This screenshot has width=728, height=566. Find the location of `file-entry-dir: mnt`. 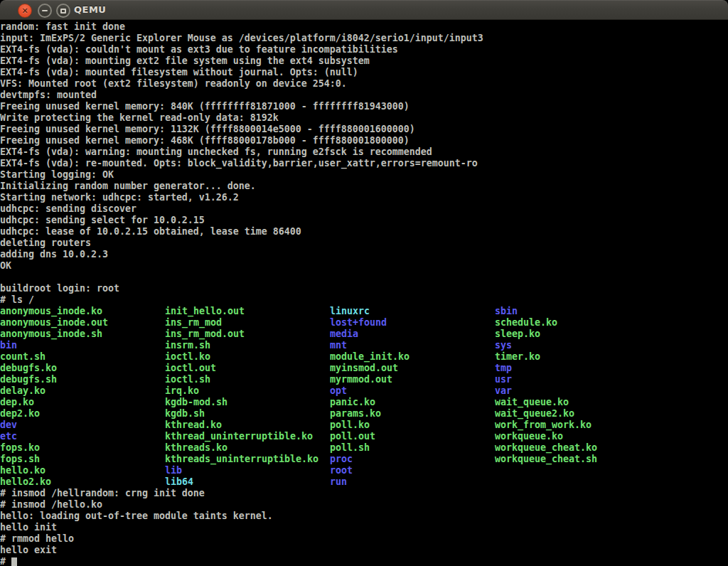

file-entry-dir: mnt is located at coordinates (412, 346).